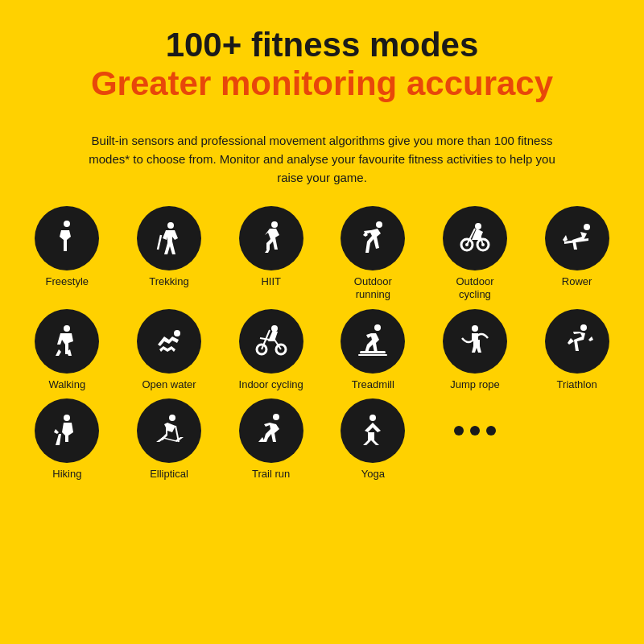 The image size is (644, 644). I want to click on jump-rope-label: Jump rope, so click(475, 385).